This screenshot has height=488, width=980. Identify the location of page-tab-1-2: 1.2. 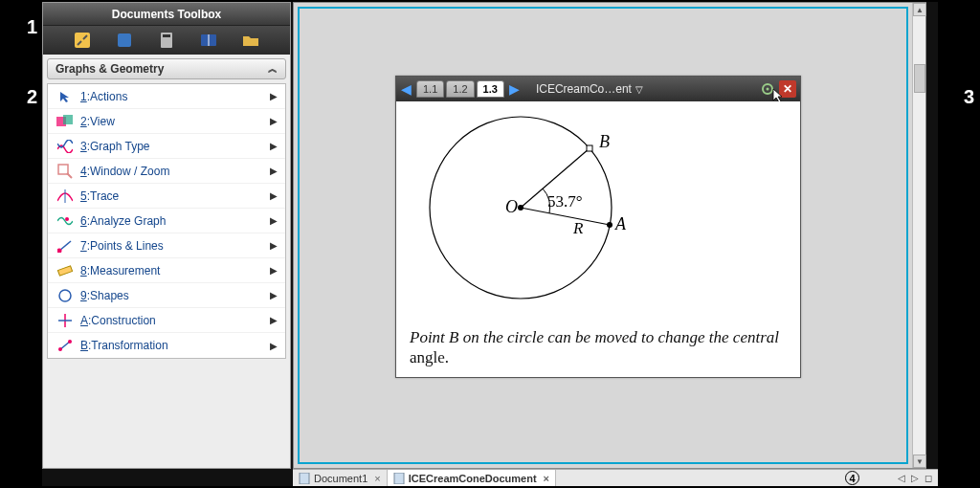
(459, 89).